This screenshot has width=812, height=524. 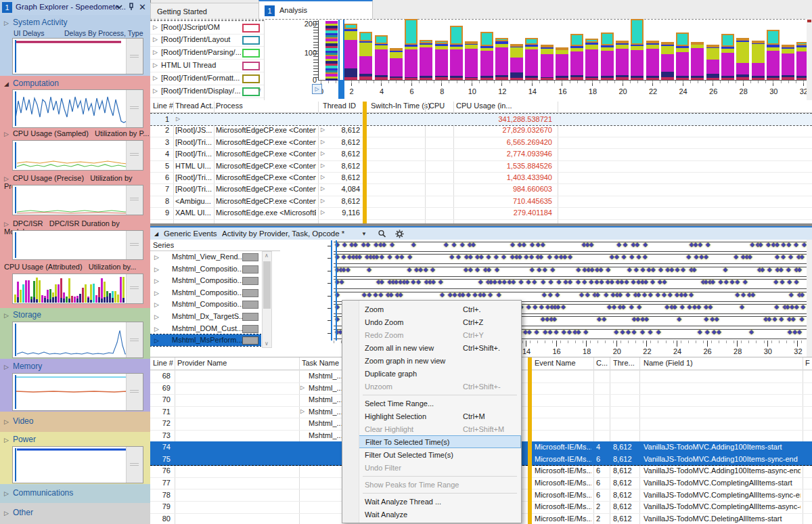 I want to click on cpu-sampled-thumbnail, so click(x=78, y=156).